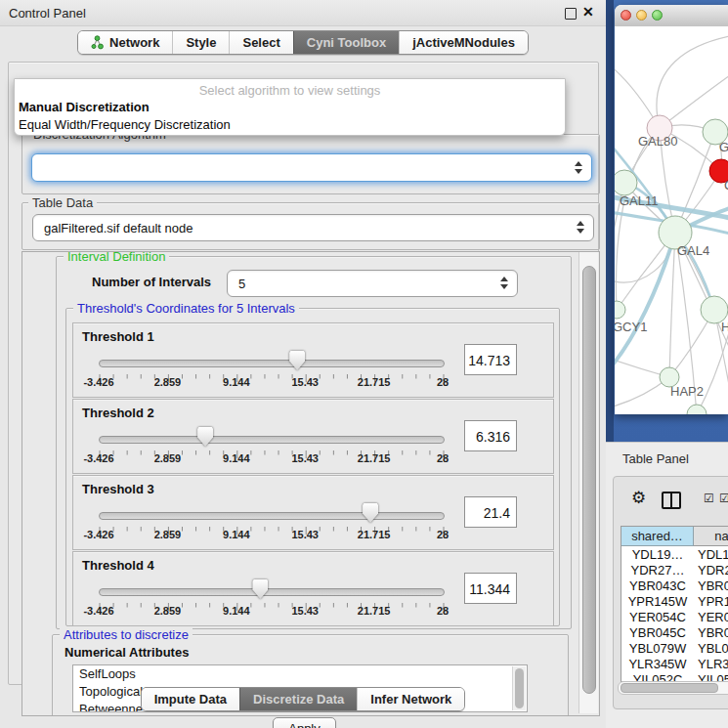  I want to click on cell-shared-name: YER054C, so click(658, 618).